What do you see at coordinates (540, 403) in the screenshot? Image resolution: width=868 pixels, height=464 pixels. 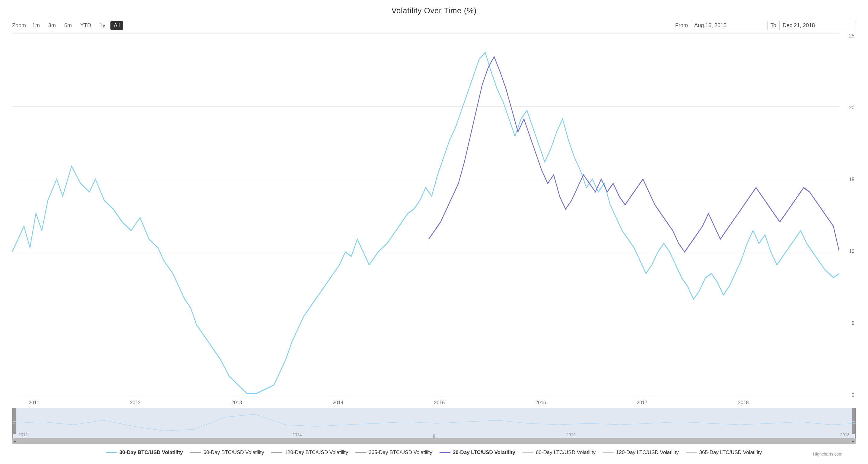 I see `x-label-2016: 2016` at bounding box center [540, 403].